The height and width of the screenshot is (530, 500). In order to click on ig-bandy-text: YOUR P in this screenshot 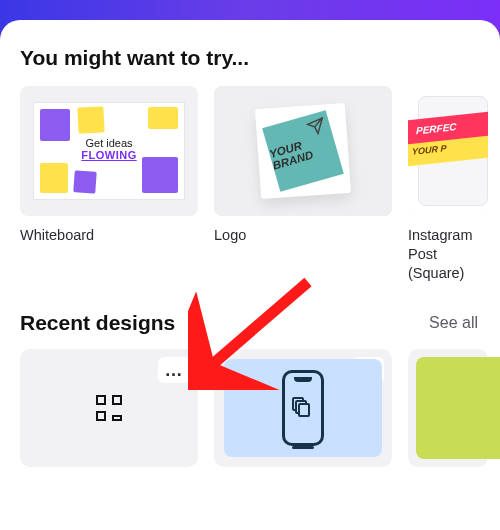, I will do `click(430, 150)`.